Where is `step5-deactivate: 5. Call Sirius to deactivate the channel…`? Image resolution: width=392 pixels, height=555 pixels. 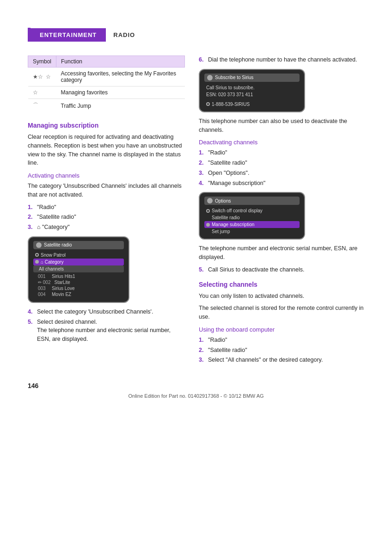 step5-deactivate: 5. Call Sirius to deactivate the channel… is located at coordinates (282, 270).